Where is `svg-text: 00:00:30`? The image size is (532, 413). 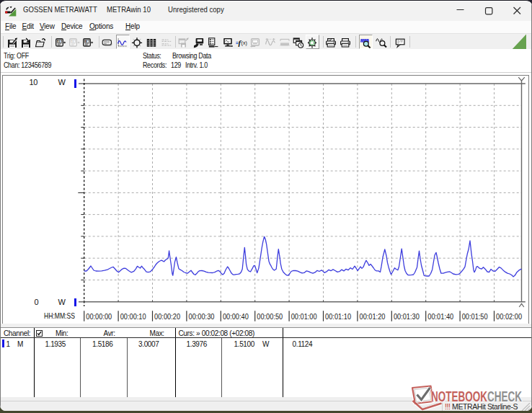
svg-text: 00:00:30 is located at coordinates (202, 316).